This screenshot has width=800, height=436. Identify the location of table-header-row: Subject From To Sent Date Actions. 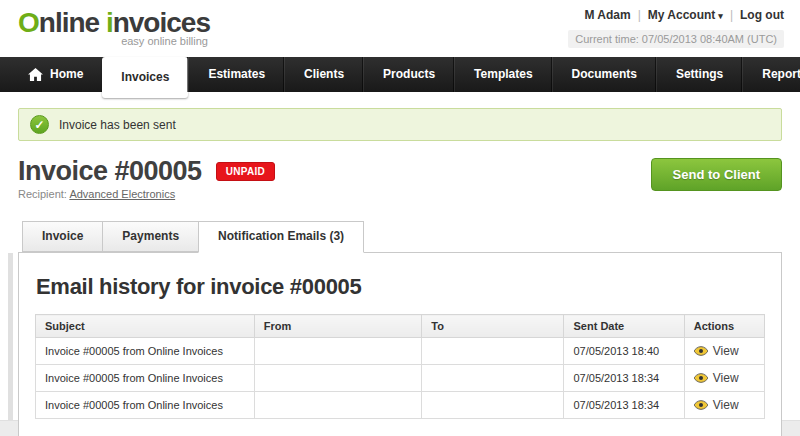
(400, 326).